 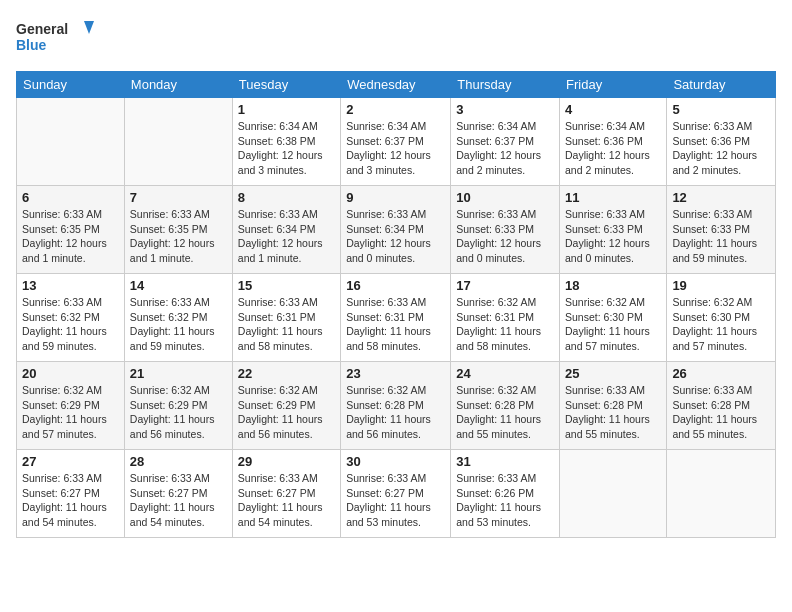 I want to click on weekday-header: Saturday, so click(x=722, y=85).